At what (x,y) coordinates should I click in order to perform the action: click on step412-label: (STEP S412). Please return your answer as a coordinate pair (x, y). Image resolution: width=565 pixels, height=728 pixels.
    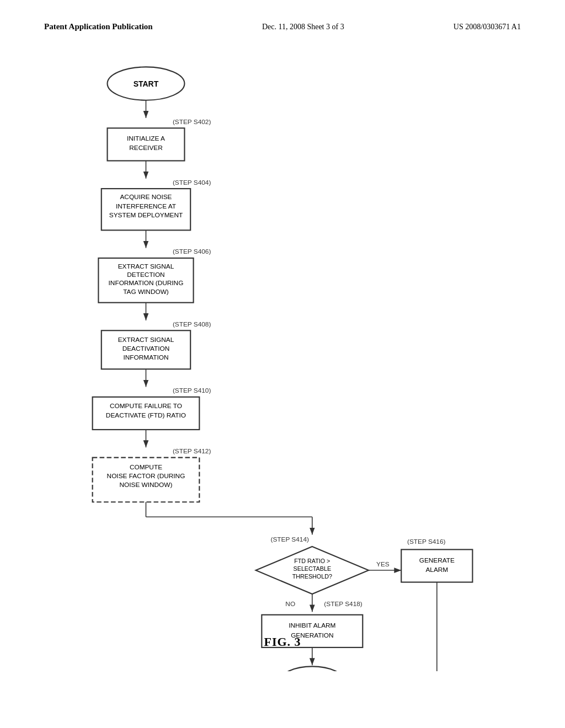
    Looking at the image, I should click on (192, 451).